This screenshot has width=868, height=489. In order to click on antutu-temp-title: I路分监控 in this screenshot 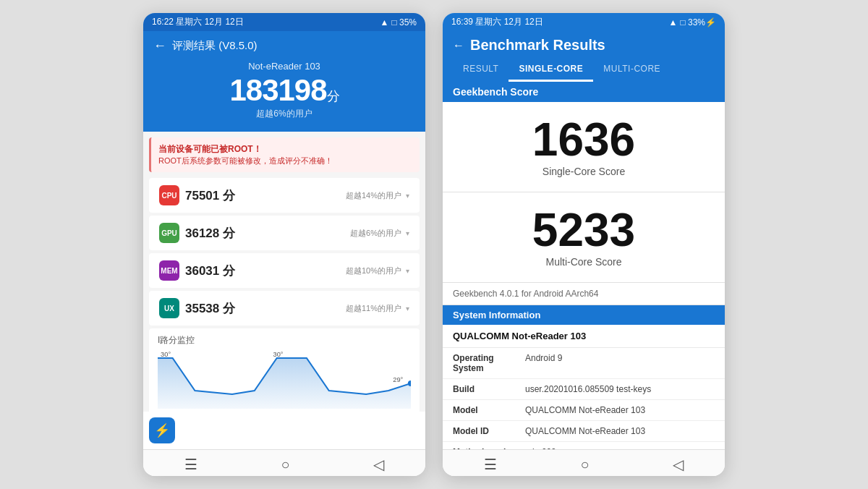, I will do `click(284, 340)`.